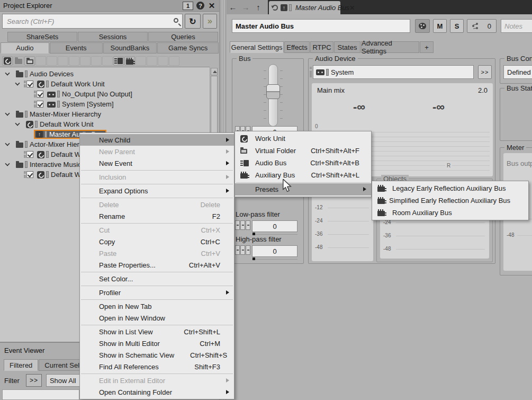  I want to click on filter-select: Show All, so click(64, 380).